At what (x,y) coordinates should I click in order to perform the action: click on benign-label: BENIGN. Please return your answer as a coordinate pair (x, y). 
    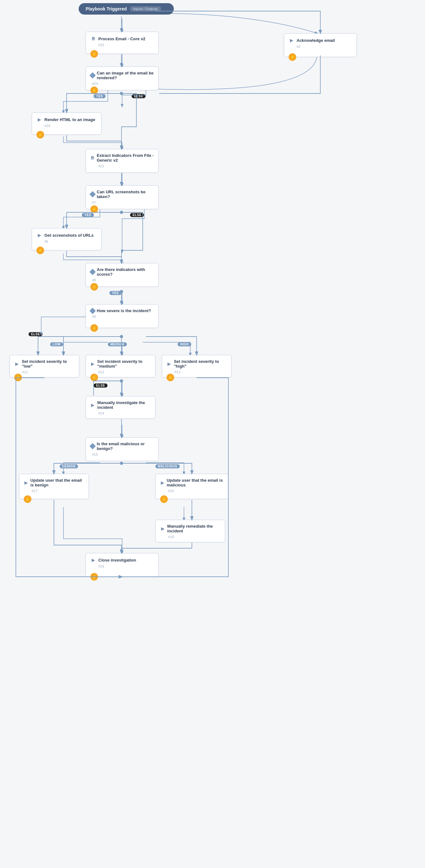
    Looking at the image, I should click on (69, 466).